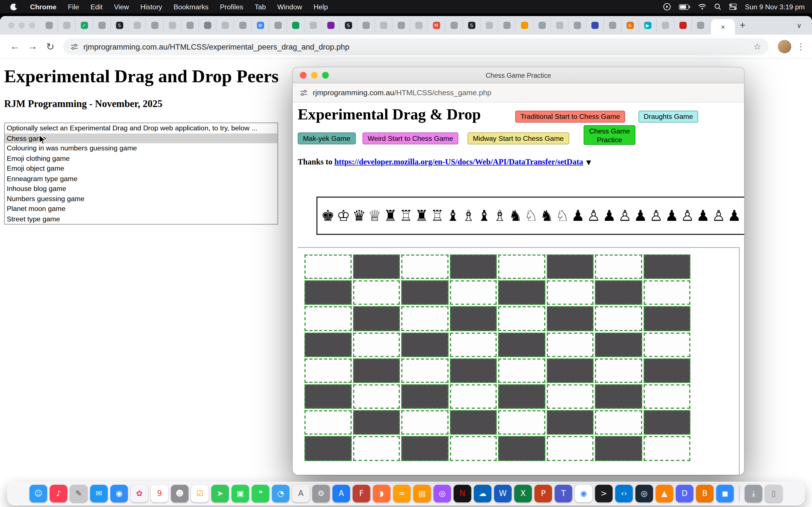  Describe the element at coordinates (422, 494) in the screenshot. I see `dock-icon-books: ▤` at that location.